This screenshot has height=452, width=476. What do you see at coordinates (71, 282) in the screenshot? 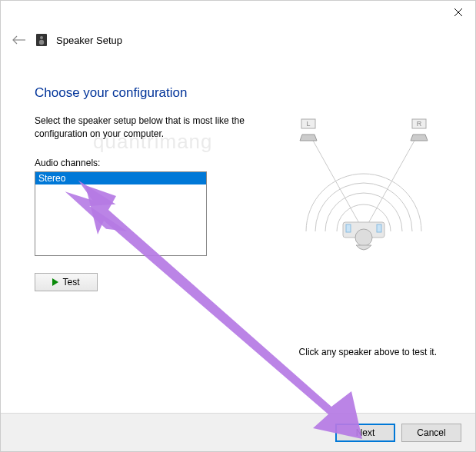
I see `test-button-label: Test` at bounding box center [71, 282].